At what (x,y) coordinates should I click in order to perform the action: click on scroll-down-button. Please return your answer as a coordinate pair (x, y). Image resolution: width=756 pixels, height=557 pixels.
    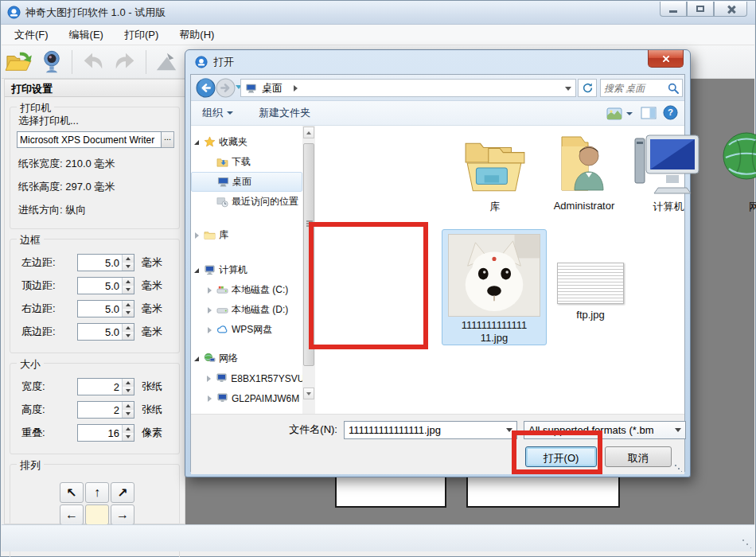
    Looking at the image, I should click on (309, 393).